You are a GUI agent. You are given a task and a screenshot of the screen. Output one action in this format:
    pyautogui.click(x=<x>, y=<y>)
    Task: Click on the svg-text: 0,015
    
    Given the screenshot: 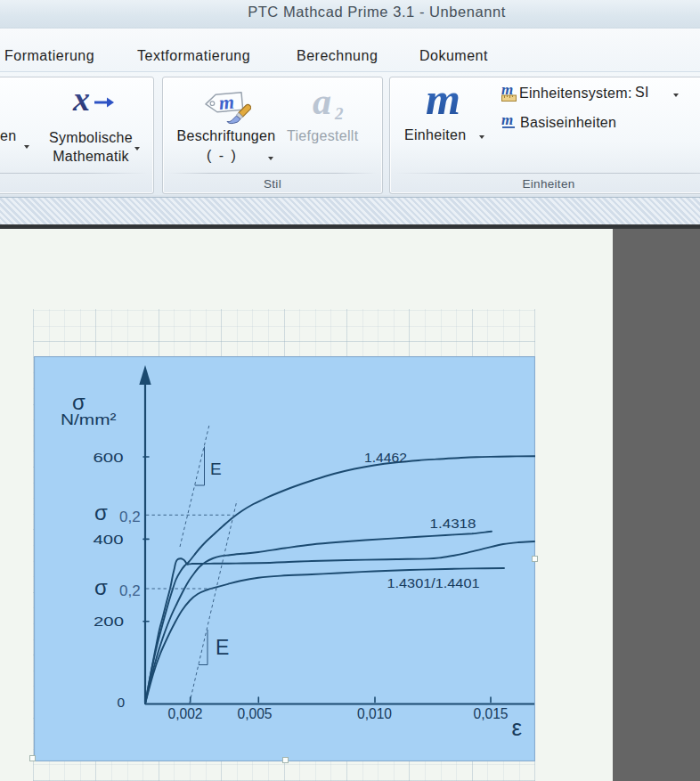 What is the action you would take?
    pyautogui.click(x=492, y=714)
    